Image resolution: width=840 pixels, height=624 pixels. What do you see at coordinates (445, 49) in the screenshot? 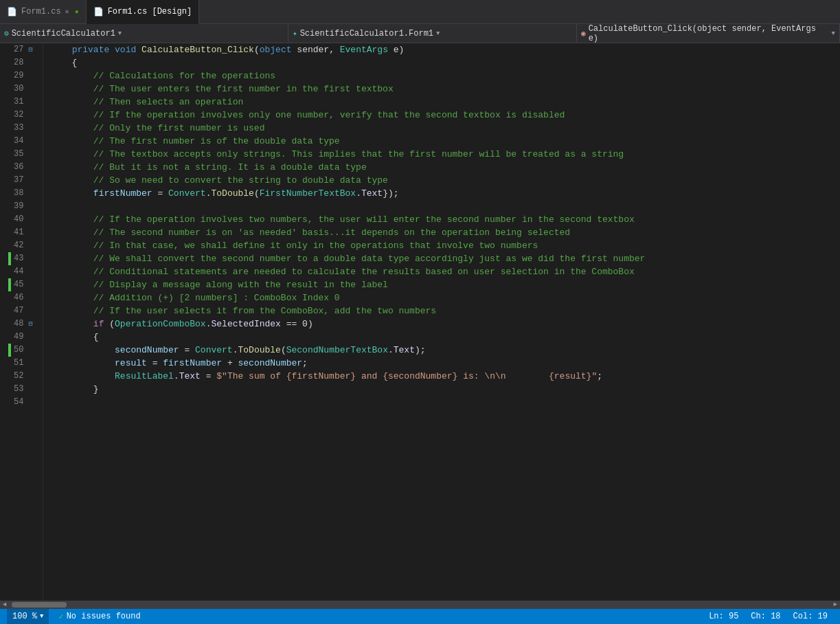
I see `code-line-27: private void CalculateButton_Click(objec…` at bounding box center [445, 49].